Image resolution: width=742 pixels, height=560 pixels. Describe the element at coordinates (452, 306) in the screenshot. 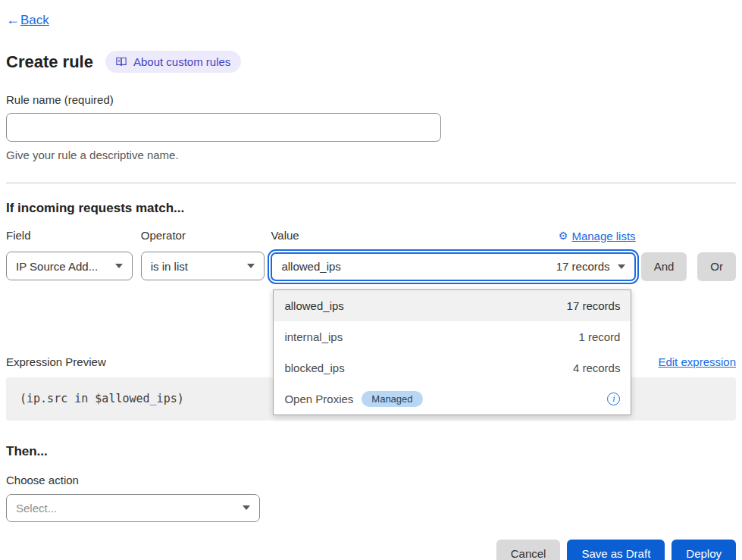

I see `list-option-allowed-ips: allowed_ips 17 records` at that location.